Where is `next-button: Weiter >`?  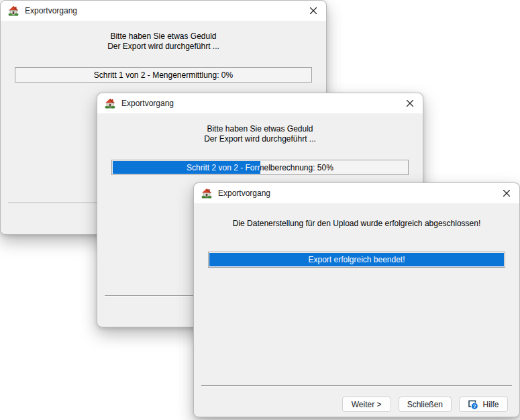
next-button: Weiter > is located at coordinates (366, 404).